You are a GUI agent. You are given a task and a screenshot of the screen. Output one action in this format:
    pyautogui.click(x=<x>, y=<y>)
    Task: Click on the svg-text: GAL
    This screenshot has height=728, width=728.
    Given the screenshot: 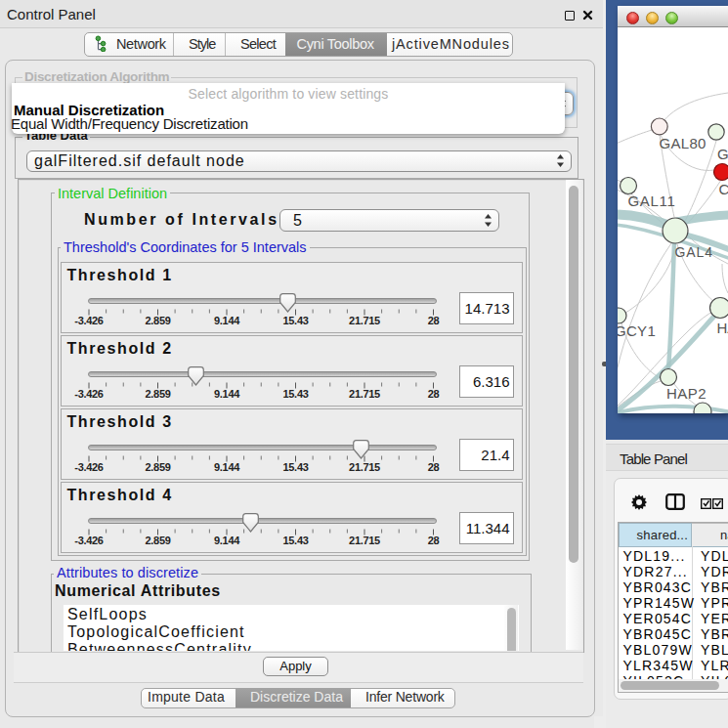 What is the action you would take?
    pyautogui.click(x=723, y=154)
    